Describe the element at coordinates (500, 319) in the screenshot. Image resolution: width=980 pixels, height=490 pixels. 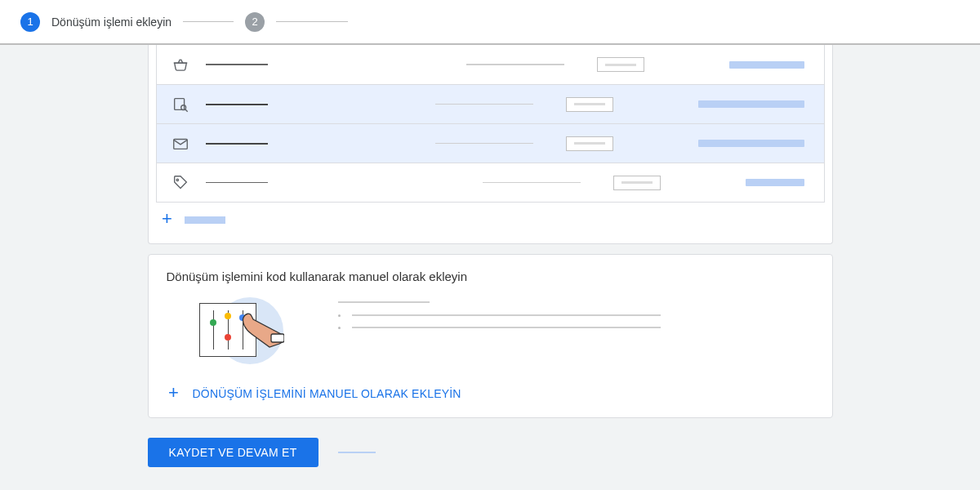
I see `manual-card-description` at that location.